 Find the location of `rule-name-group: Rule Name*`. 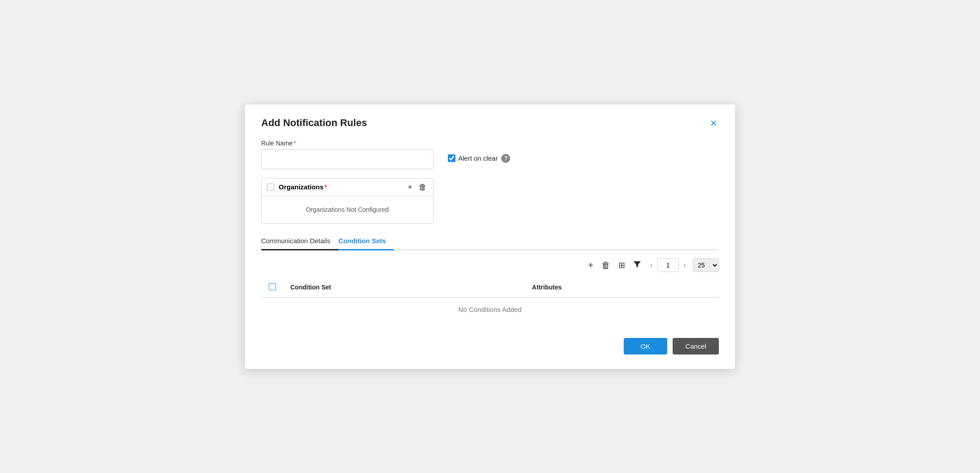

rule-name-group: Rule Name* is located at coordinates (347, 154).